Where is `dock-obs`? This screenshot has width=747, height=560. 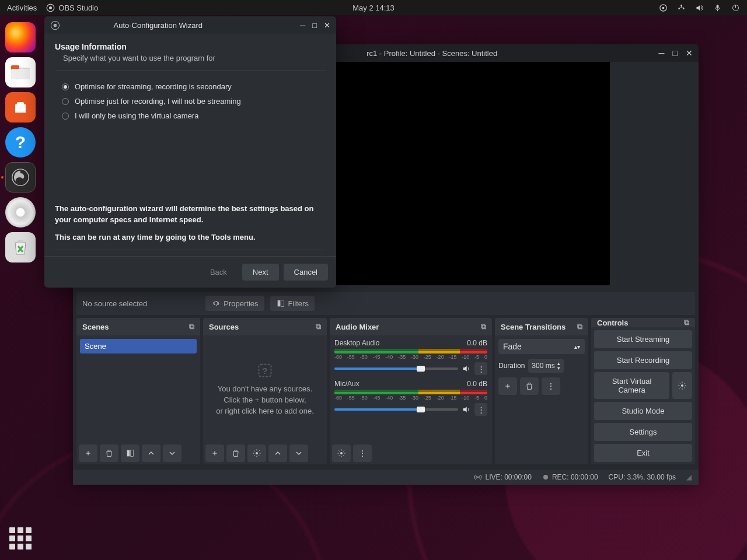
dock-obs is located at coordinates (20, 177).